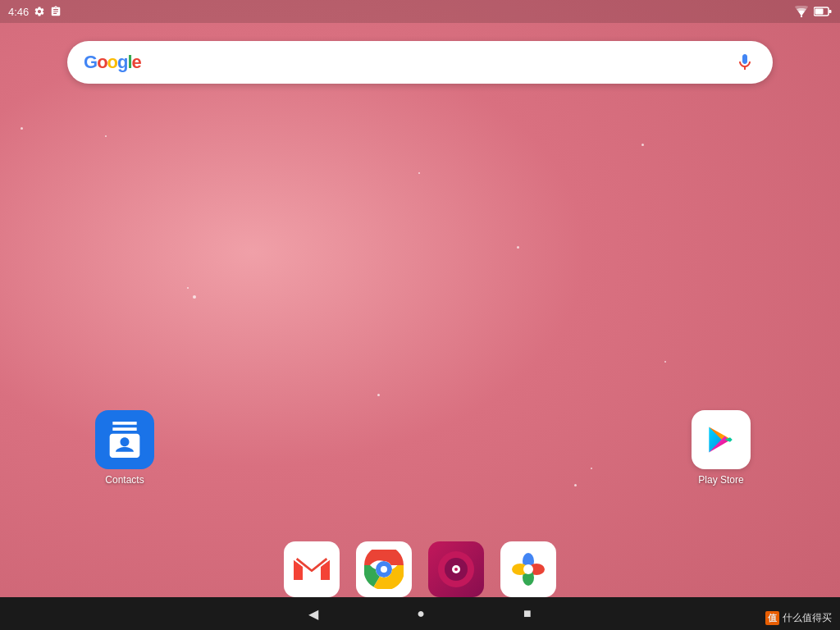 Image resolution: width=840 pixels, height=630 pixels. What do you see at coordinates (112, 62) in the screenshot?
I see `google-logo: Google` at bounding box center [112, 62].